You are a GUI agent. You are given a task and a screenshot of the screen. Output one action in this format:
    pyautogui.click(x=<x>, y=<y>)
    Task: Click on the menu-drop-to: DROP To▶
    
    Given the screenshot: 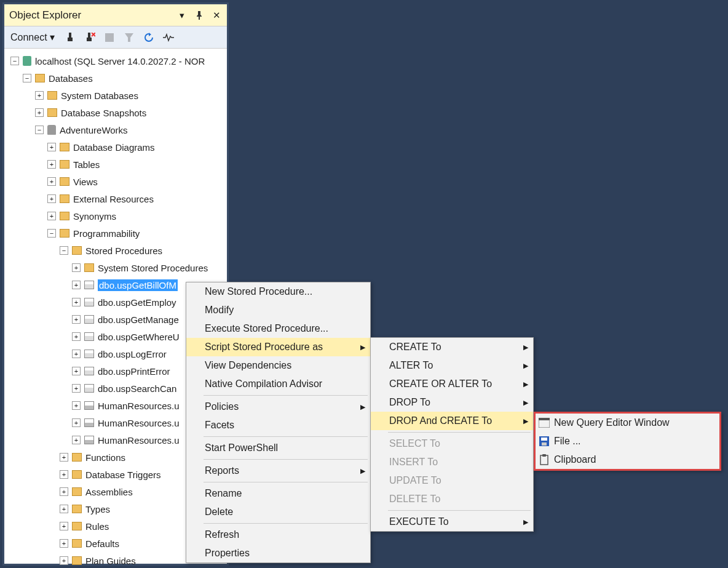 What is the action you would take?
    pyautogui.click(x=452, y=402)
    